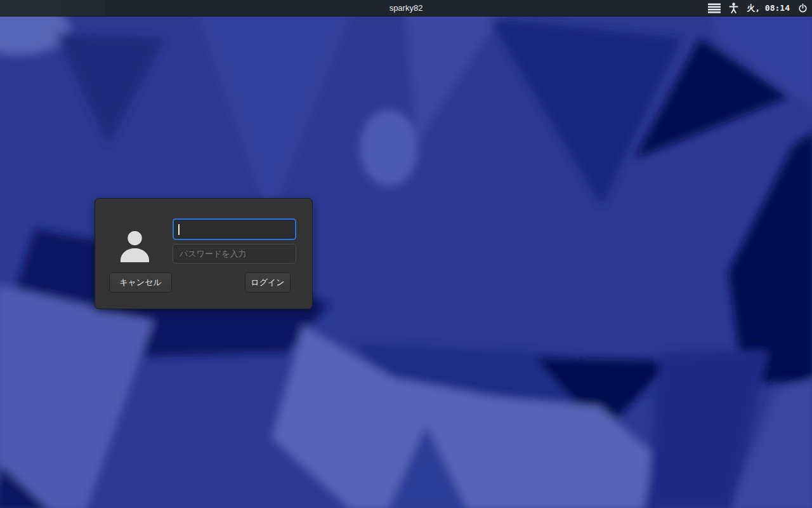 Image resolution: width=812 pixels, height=508 pixels. What do you see at coordinates (406, 8) in the screenshot?
I see `top-bar: sparky82 火, 08:14` at bounding box center [406, 8].